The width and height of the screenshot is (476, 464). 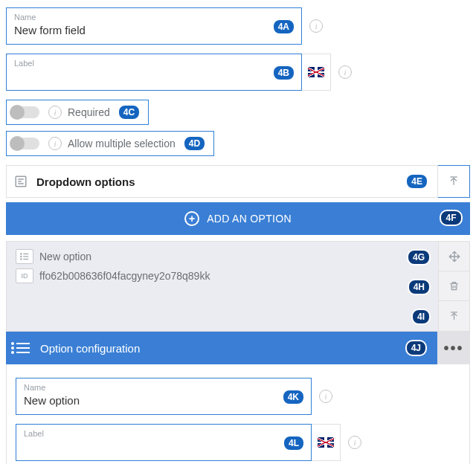 I want to click on annotation-4g: 4G, so click(x=419, y=257).